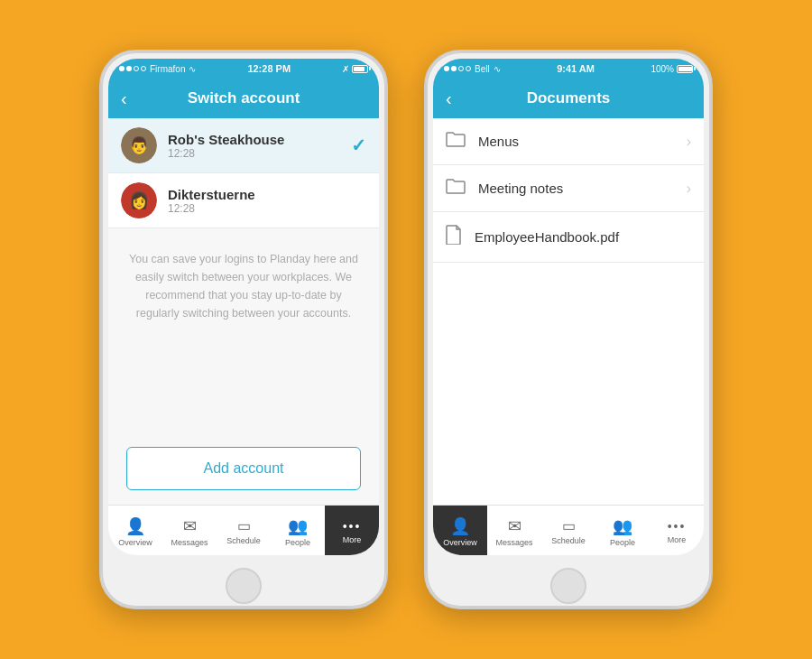 This screenshot has height=659, width=812. What do you see at coordinates (454, 237) in the screenshot?
I see `file-icon-handbook` at bounding box center [454, 237].